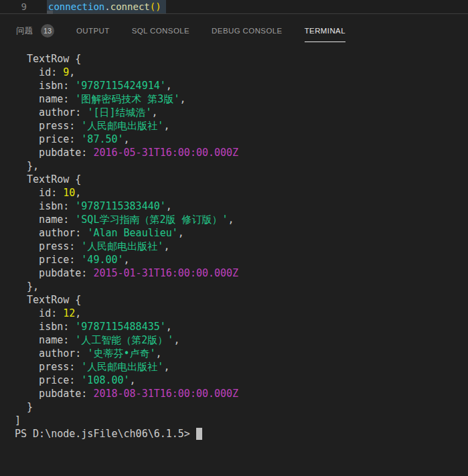 The image size is (468, 476). What do you see at coordinates (166, 273) in the screenshot?
I see `terminal-text: 2015-01-31T16:00:00.000Z` at bounding box center [166, 273].